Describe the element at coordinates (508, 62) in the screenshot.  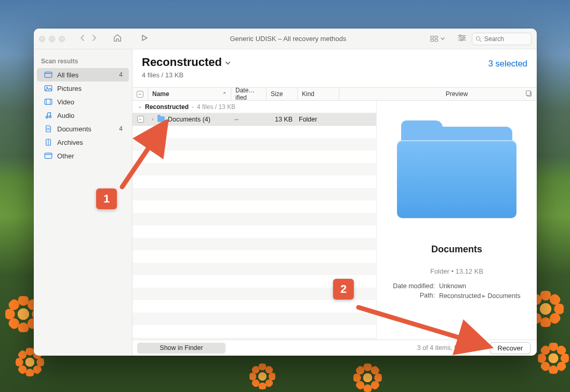
I see `selection-count: 3 selected` at that location.